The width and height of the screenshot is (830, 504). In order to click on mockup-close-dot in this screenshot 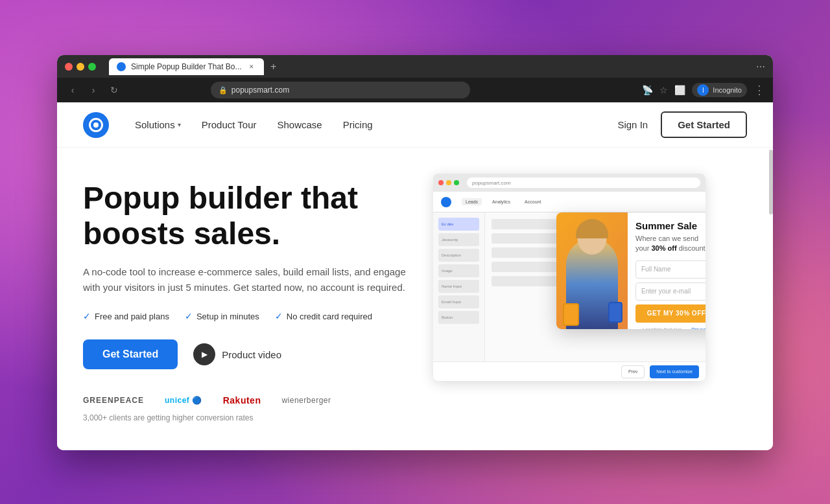, I will do `click(441, 183)`.